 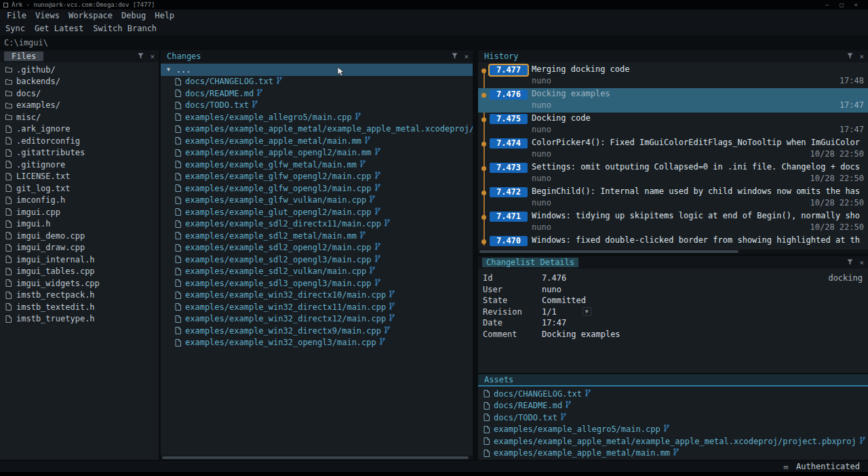 I want to click on changed-file-row: examples/example_sdl2_directx11/main.cpp, so click(x=317, y=224).